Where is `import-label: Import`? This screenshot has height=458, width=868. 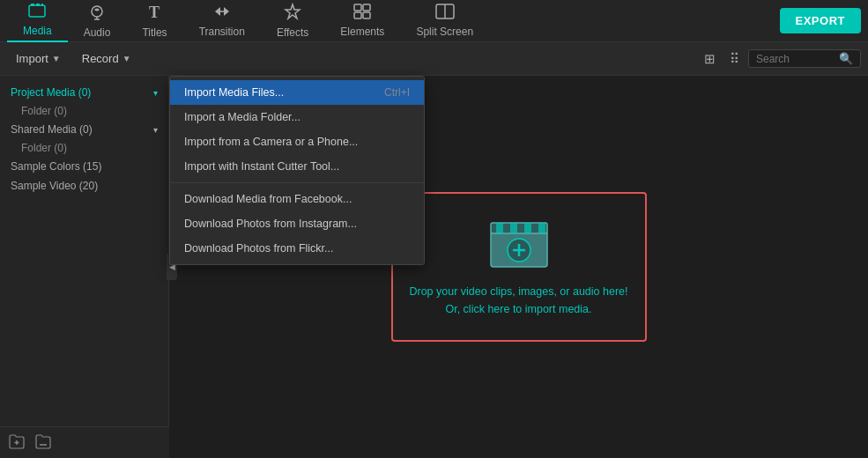 import-label: Import is located at coordinates (32, 58).